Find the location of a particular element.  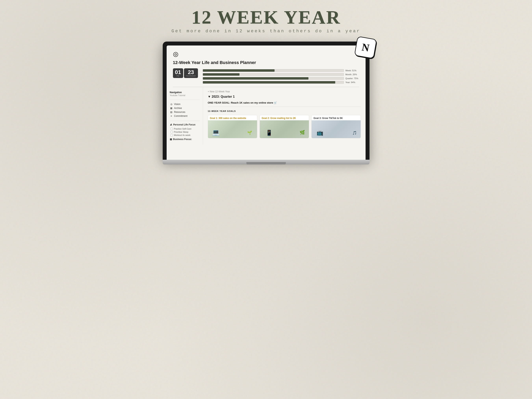

personal-life-focus-header: ♟ Personal Life Focus is located at coordinates (185, 125).